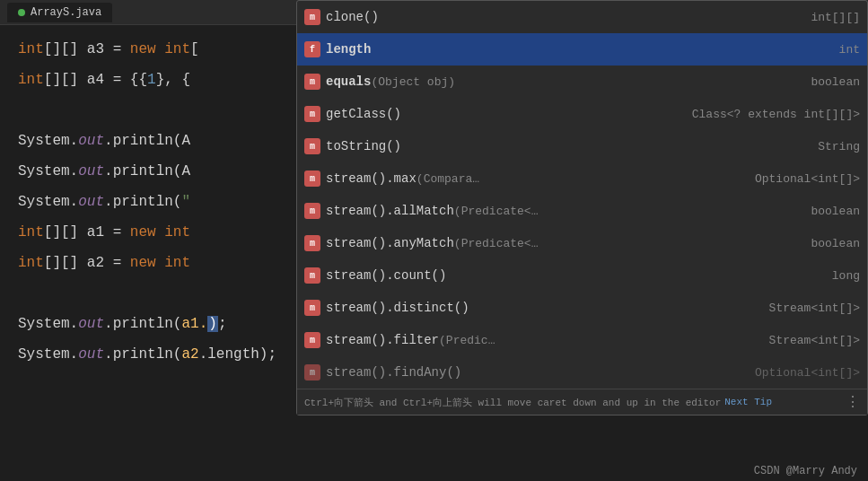 The width and height of the screenshot is (868, 481). What do you see at coordinates (312, 82) in the screenshot?
I see `ac-icon-equals: m` at bounding box center [312, 82].